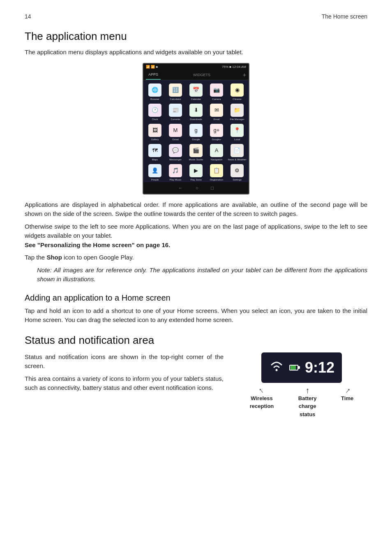 The image size is (392, 556). What do you see at coordinates (237, 132) in the screenshot?
I see `tablet-app-item: 📍 Local` at bounding box center [237, 132].